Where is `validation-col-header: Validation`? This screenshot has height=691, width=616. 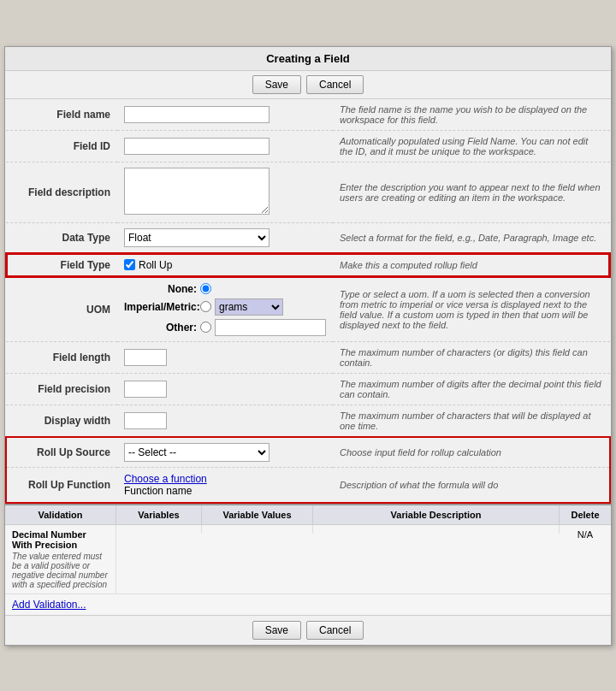 validation-col-header: Validation is located at coordinates (61, 515).